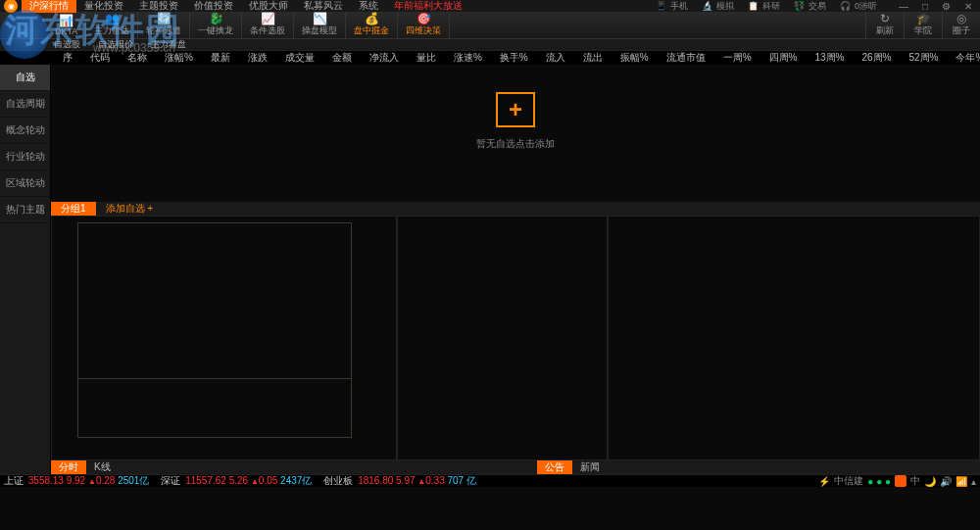 The height and width of the screenshot is (530, 980). Describe the element at coordinates (25, 104) in the screenshot. I see `sidebar-item-period: 自选周期` at that location.